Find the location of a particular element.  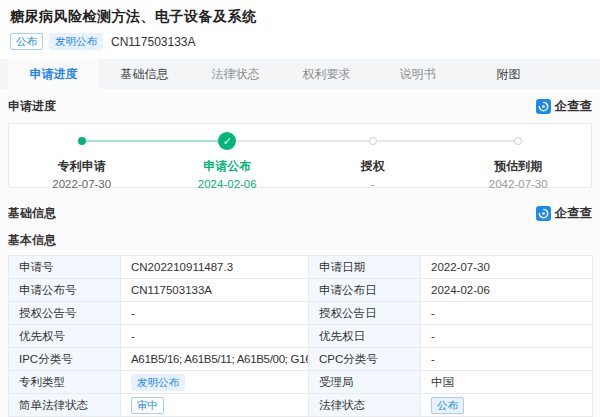

field-value: 审中 is located at coordinates (215, 406).